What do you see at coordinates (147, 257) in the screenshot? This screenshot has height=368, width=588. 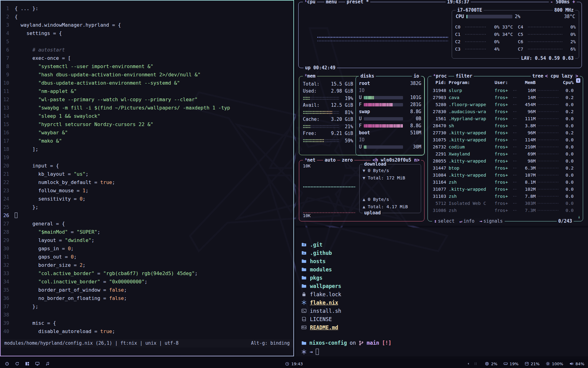 I see `code-line: 31 gaps_out = 0;` at bounding box center [147, 257].